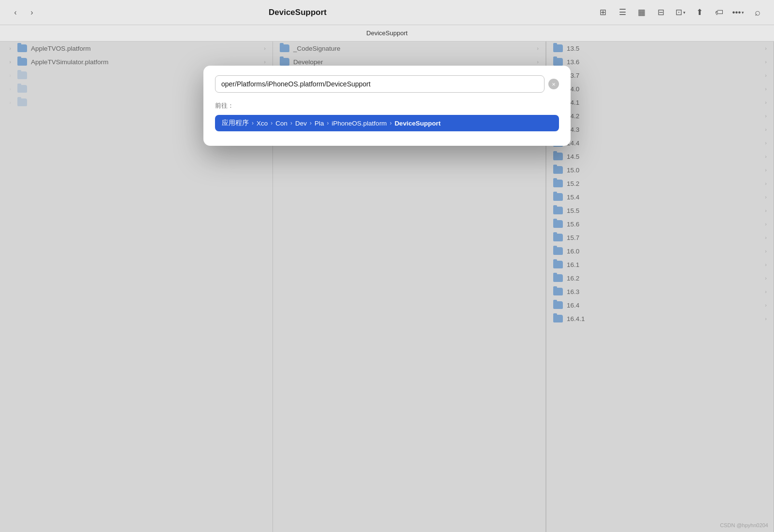 The height and width of the screenshot is (532, 774). Describe the element at coordinates (387, 33) in the screenshot. I see `breadcrumb-bar: DeviceSupport` at that location.